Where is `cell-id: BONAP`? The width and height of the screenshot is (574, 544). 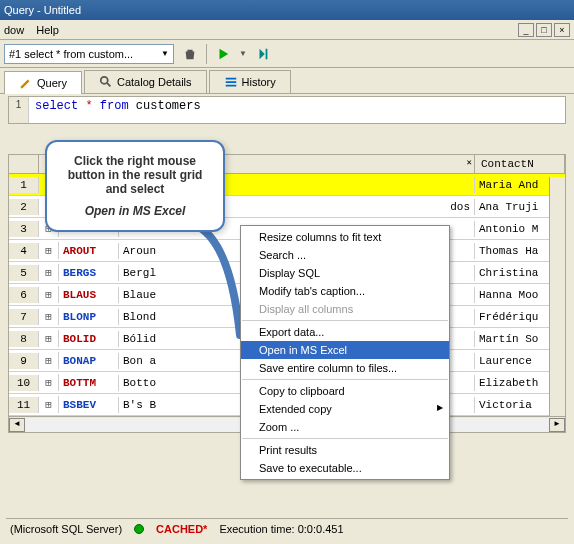 cell-id: BONAP is located at coordinates (89, 361).